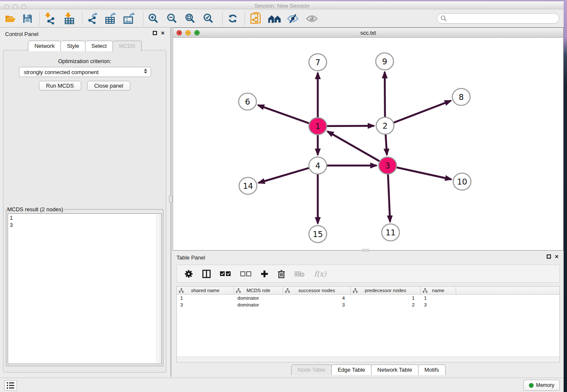  Describe the element at coordinates (311, 370) in the screenshot. I see `tab-node-table: Node Table` at that location.